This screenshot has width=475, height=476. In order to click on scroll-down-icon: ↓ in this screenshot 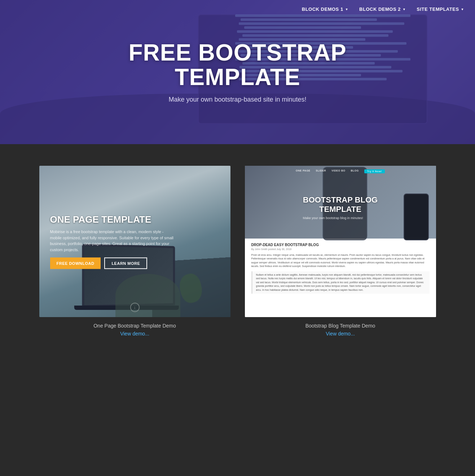, I will do `click(135, 307)`.